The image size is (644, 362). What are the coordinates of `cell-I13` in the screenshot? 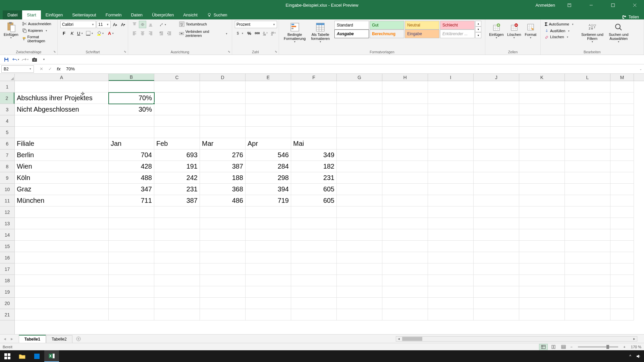 It's located at (451, 224).